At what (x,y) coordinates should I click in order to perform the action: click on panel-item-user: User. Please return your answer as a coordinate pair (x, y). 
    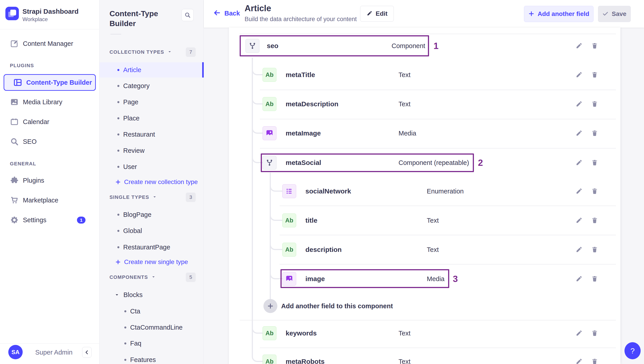
    Looking at the image, I should click on (152, 167).